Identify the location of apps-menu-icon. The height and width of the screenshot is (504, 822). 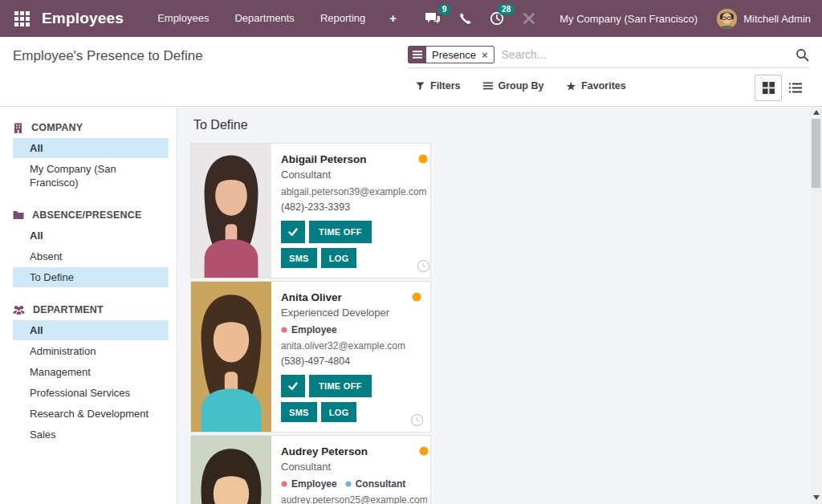
(22, 18).